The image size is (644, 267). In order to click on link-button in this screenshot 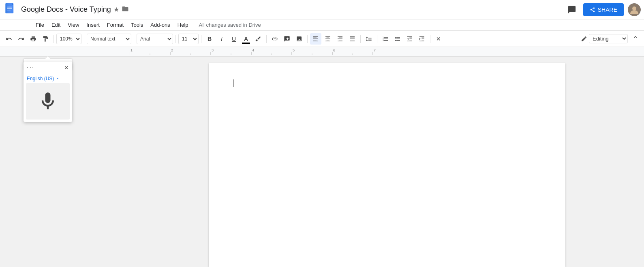, I will do `click(275, 39)`.